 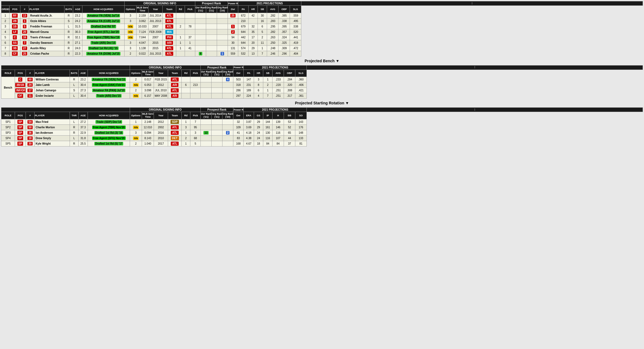 I want to click on ip-cell: 144, so click(x=268, y=122).